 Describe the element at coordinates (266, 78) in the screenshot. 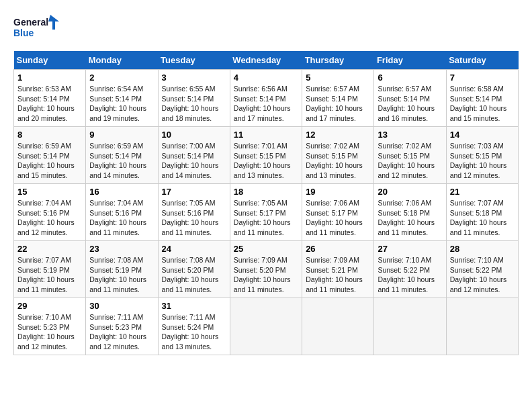

I see `day-number: 4` at that location.